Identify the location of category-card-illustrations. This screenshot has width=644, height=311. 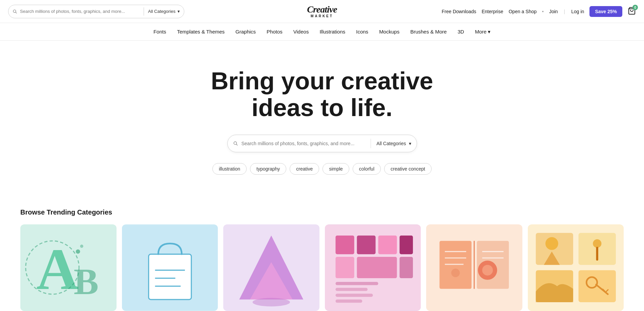
(373, 267).